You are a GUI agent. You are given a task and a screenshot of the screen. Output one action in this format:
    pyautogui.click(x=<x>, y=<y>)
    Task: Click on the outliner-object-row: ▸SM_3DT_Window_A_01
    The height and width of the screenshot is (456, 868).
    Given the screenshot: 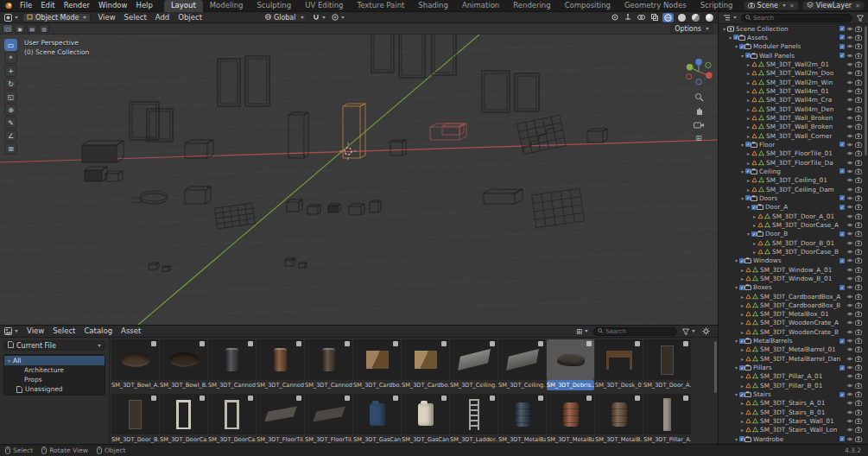 What is the action you would take?
    pyautogui.click(x=793, y=269)
    